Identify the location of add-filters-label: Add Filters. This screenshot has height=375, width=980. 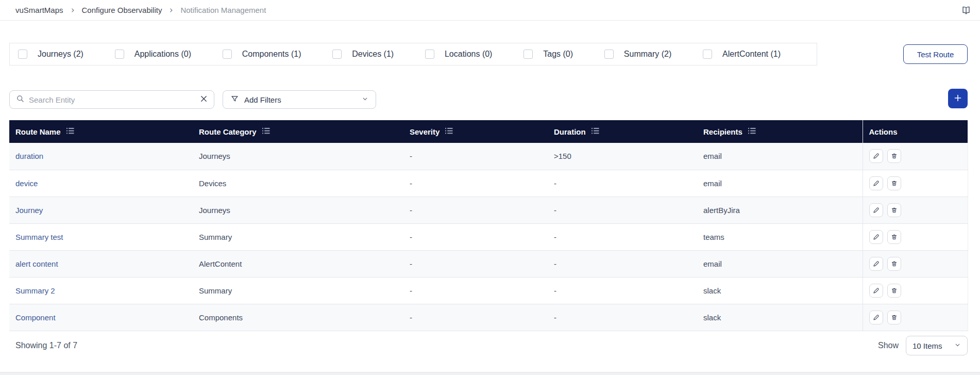
(300, 100).